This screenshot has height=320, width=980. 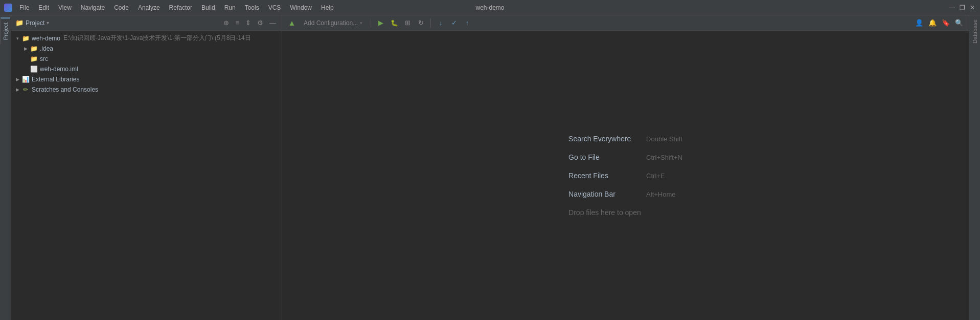 What do you see at coordinates (467, 23) in the screenshot?
I see `vcs-push-button: ↑` at bounding box center [467, 23].